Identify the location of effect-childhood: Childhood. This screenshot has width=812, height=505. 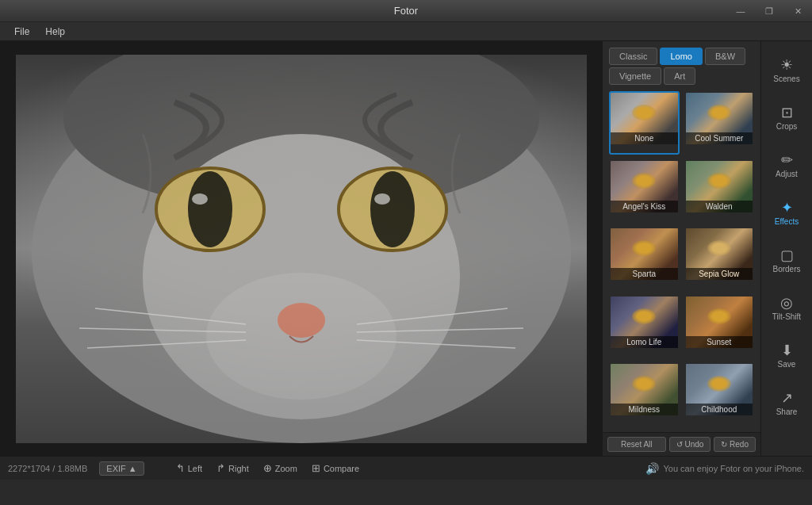
(720, 394).